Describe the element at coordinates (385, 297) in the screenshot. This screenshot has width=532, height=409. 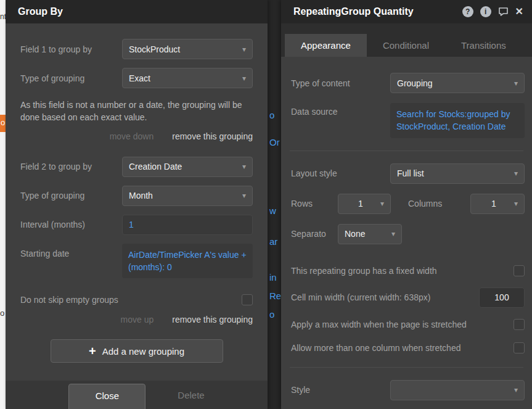
I see `cell-min-width-label: Cell min width (current width: 638px)` at that location.